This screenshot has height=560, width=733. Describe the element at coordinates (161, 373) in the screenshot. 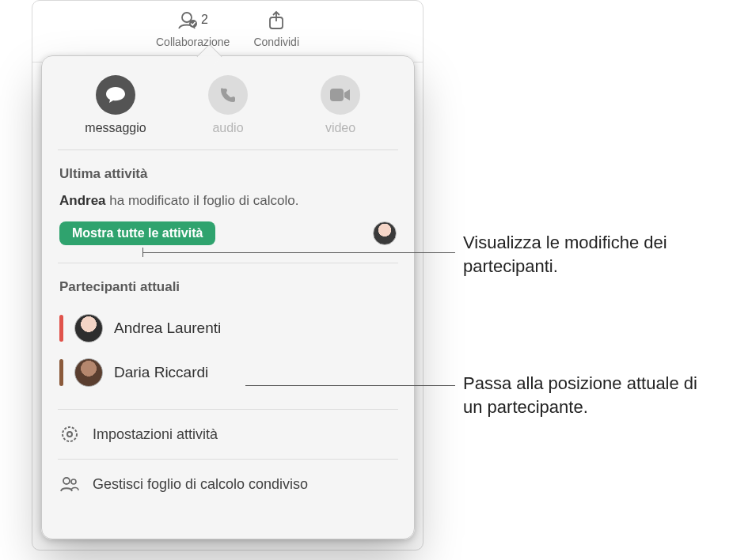

I see `participant-name: Daria Riccardi` at that location.